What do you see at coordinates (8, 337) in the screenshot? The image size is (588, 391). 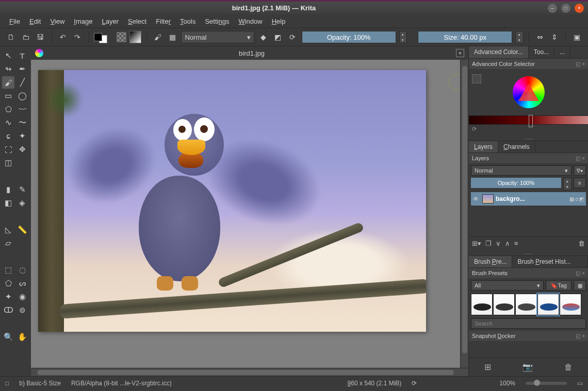 I see `zoom-tool: 🔍` at bounding box center [8, 337].